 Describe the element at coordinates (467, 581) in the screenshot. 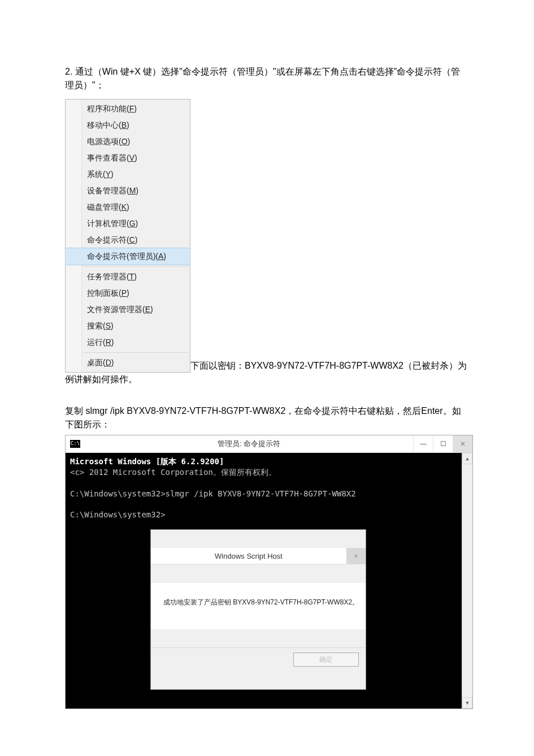

I see `scrollbar: ▲ ▼` at that location.